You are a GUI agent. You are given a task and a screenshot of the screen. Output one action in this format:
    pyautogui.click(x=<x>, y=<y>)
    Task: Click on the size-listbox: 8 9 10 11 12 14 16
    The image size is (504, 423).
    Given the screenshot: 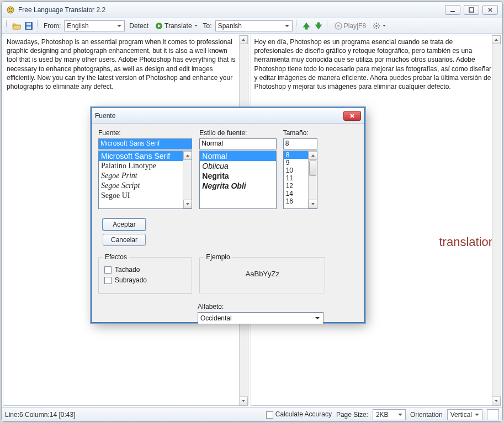 What is the action you would take?
    pyautogui.click(x=300, y=180)
    